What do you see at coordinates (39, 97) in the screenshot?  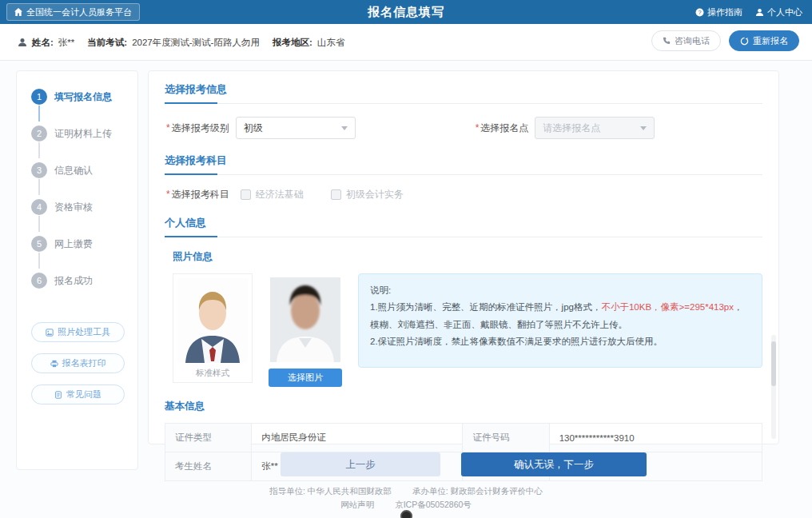 I see `step-number: 1` at bounding box center [39, 97].